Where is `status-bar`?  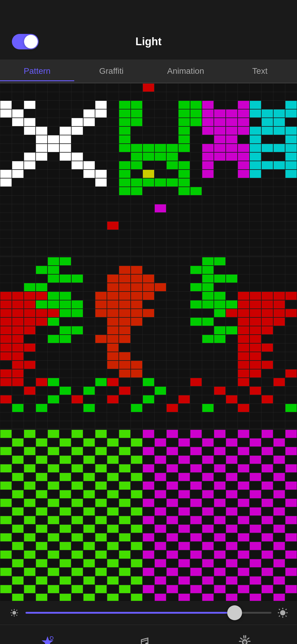
status-bar is located at coordinates (148, 12).